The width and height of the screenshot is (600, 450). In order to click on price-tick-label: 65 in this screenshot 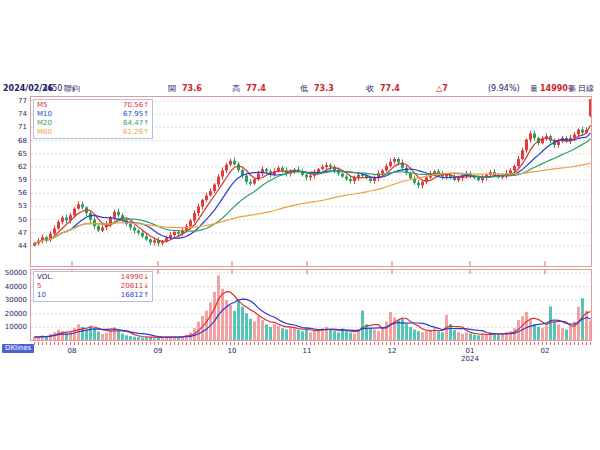, I will do `click(14, 154)`.